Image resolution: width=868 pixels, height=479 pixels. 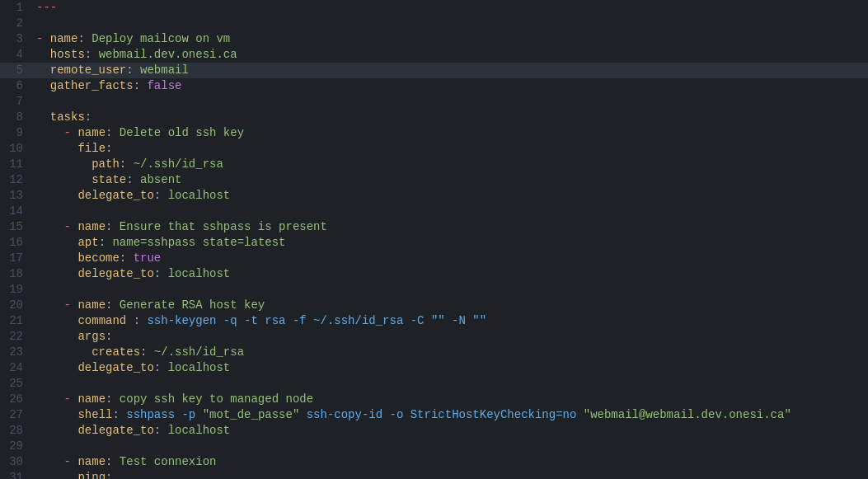 What do you see at coordinates (16, 117) in the screenshot?
I see `line-number-8: 8` at bounding box center [16, 117].